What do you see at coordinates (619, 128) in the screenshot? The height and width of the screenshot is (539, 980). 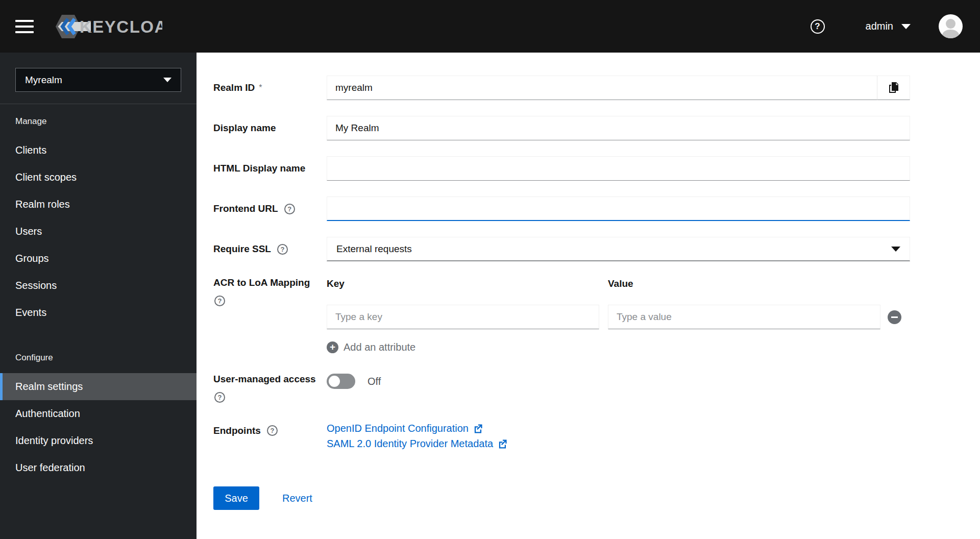 I see `display-name-input` at bounding box center [619, 128].